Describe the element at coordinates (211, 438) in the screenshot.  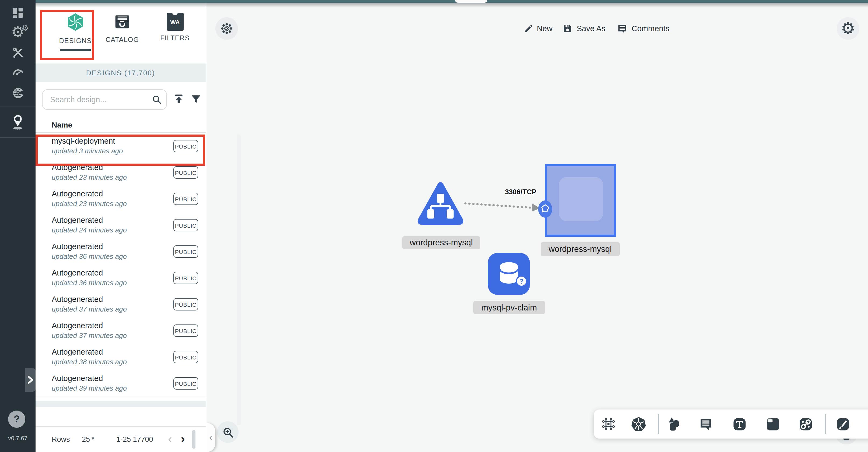
I see `panel-collapse-handle: ‹` at that location.